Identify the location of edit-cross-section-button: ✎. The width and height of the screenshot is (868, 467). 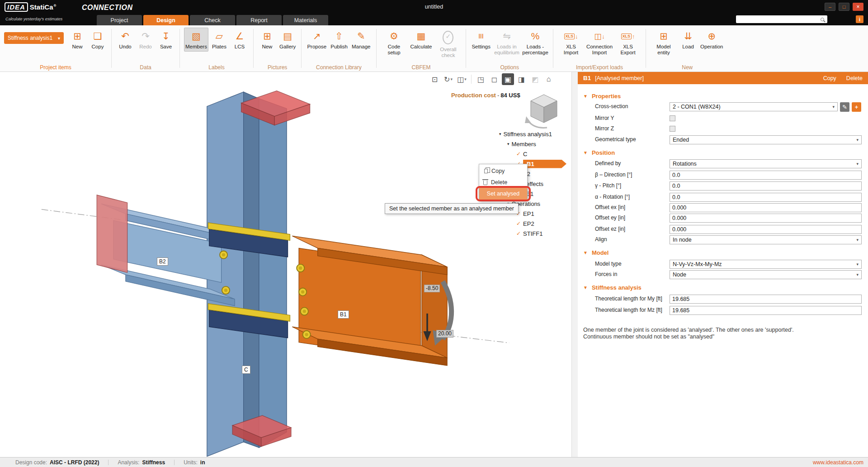
(844, 107).